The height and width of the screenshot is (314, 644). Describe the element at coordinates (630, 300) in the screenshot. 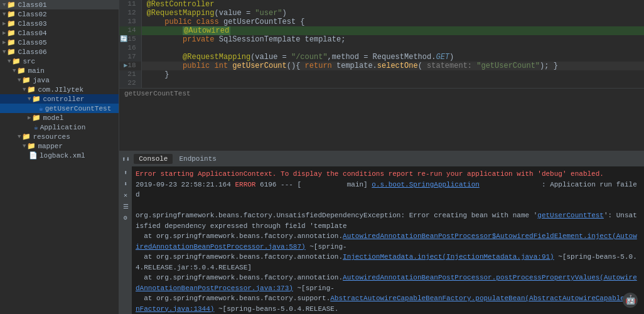

I see `assistant-button: 🤖` at that location.